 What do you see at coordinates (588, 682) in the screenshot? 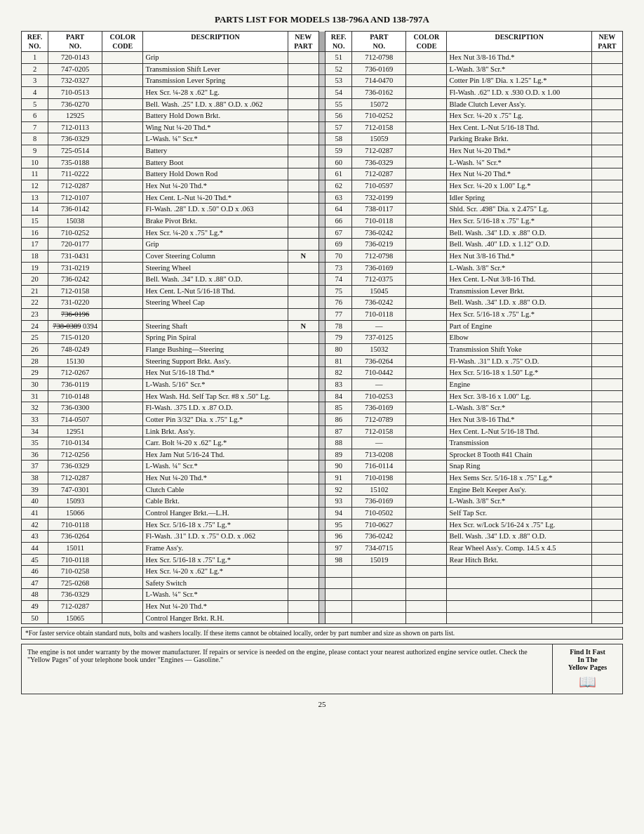
I see `yellow-pages-icon: 📖` at bounding box center [588, 682].